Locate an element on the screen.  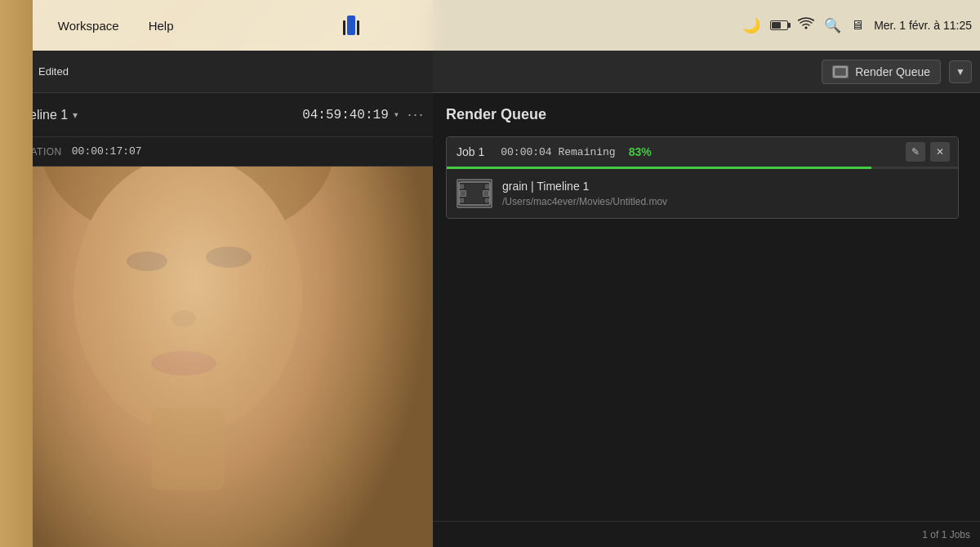
timecode-dropdown-icon: ▾ is located at coordinates (397, 114).